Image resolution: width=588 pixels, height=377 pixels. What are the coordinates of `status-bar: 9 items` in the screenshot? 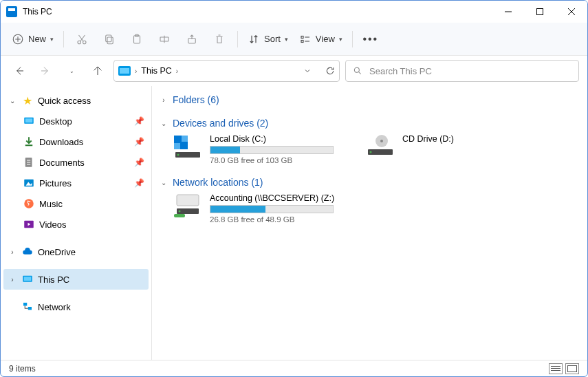 It's located at (294, 368).